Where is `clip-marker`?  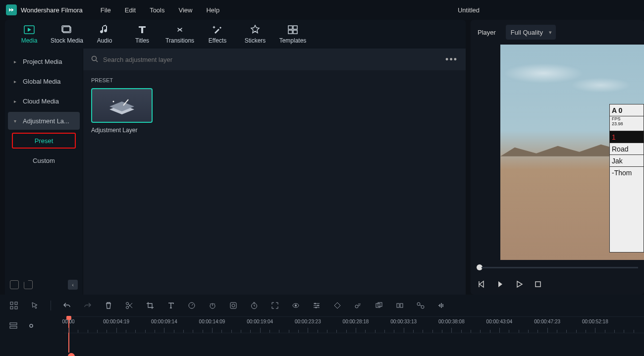 clip-marker is located at coordinates (71, 355).